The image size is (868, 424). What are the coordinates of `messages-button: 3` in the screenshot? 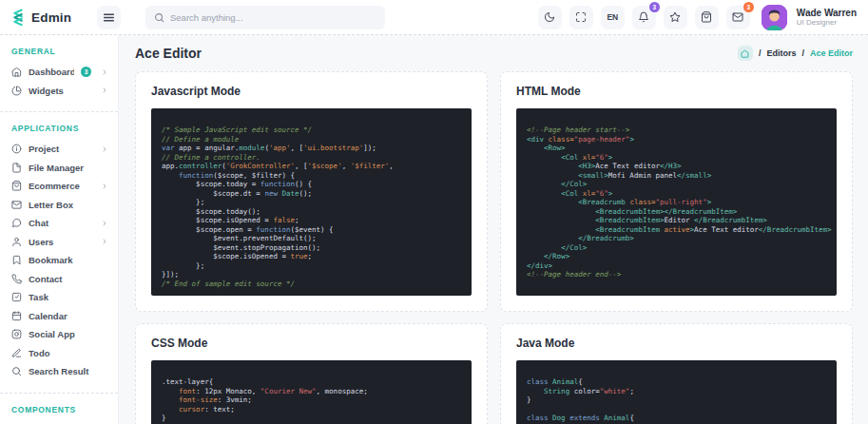 It's located at (738, 17).